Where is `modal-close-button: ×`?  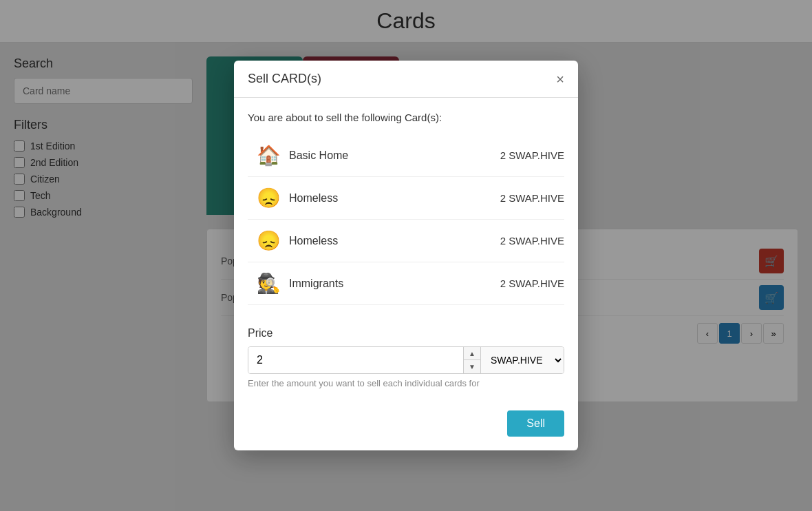 modal-close-button: × is located at coordinates (560, 79).